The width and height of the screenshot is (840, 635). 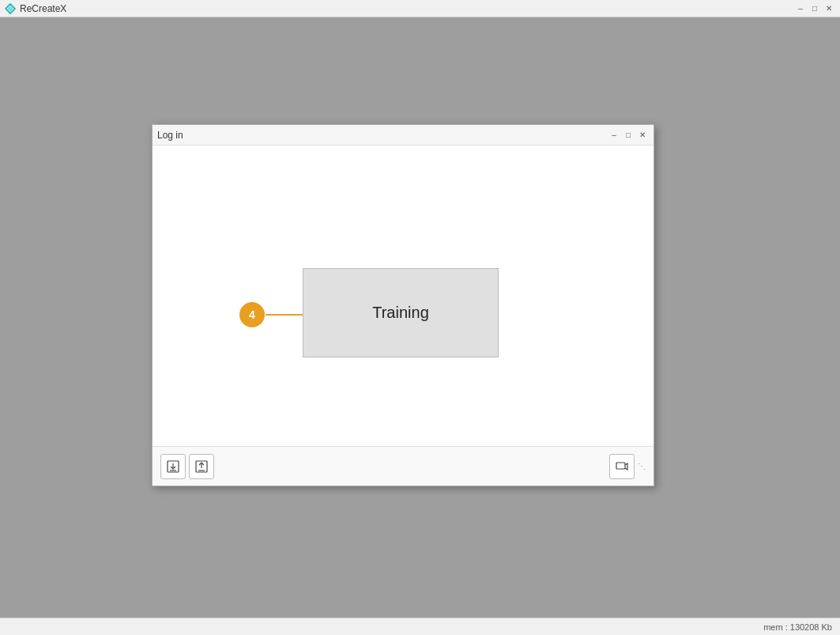 What do you see at coordinates (628, 135) in the screenshot?
I see `dialog-title-controls: – □ ✕` at bounding box center [628, 135].